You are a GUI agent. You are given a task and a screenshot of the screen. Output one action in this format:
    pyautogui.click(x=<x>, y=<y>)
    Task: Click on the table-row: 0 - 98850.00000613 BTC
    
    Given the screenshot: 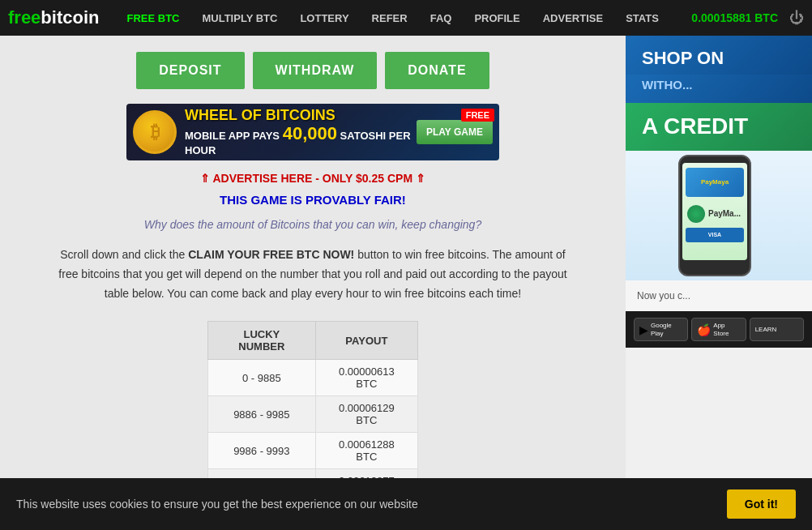 What is the action you would take?
    pyautogui.click(x=313, y=378)
    